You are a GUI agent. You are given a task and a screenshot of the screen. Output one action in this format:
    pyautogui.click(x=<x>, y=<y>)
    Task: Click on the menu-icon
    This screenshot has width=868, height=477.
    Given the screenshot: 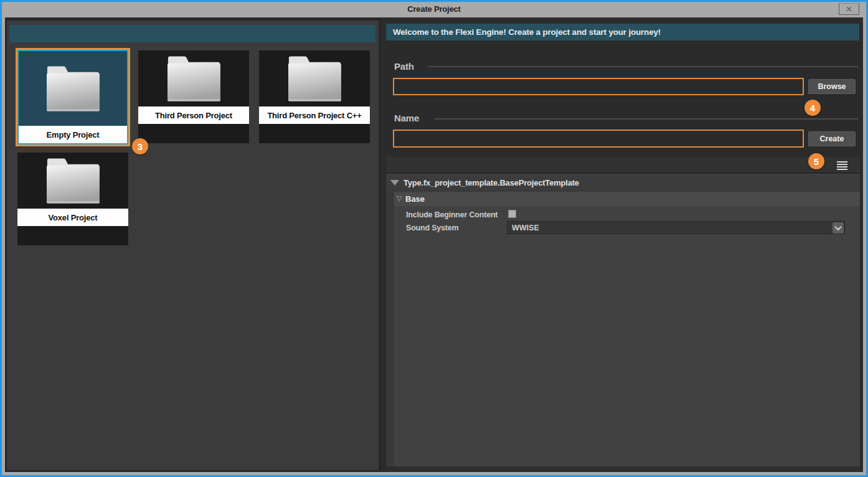 What is the action you would take?
    pyautogui.click(x=842, y=166)
    